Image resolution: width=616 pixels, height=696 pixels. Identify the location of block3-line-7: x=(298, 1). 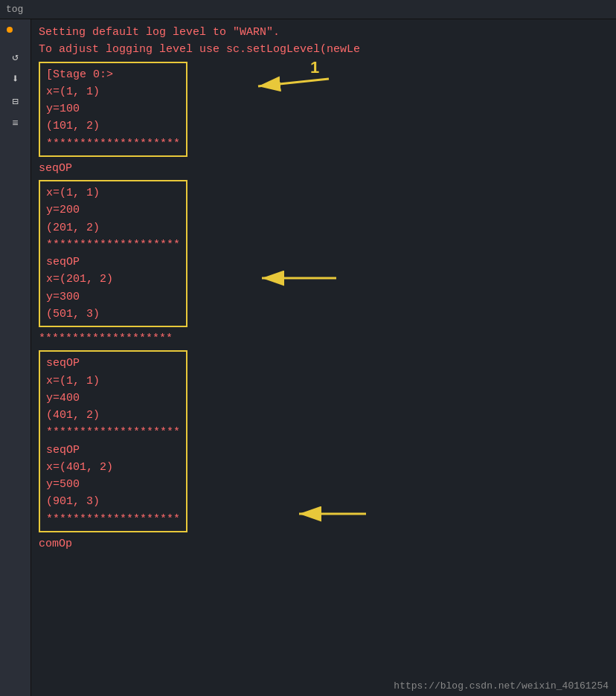
(113, 467).